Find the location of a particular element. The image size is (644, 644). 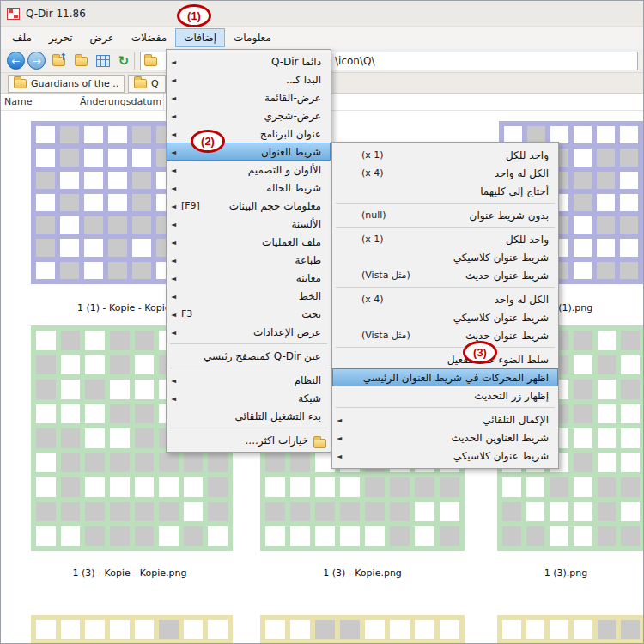

menu-item: شريط عنوان كلاسيكي◄ is located at coordinates (445, 455).